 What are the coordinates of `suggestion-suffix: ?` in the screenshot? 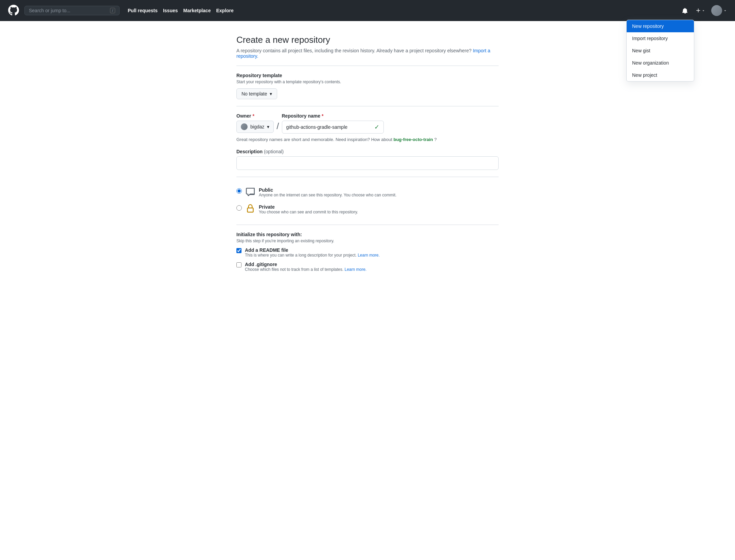 It's located at (435, 139).